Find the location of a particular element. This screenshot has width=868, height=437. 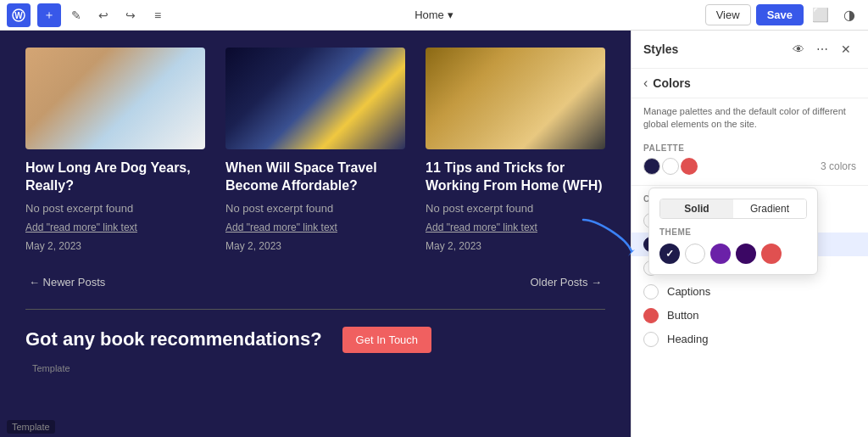

post-image-dog is located at coordinates (115, 98).